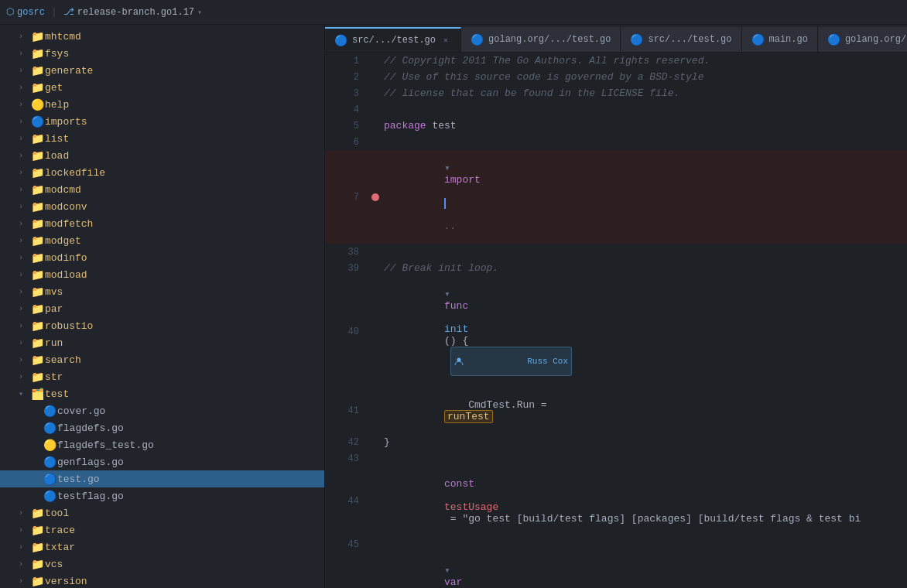  I want to click on line-content: package test, so click(642, 125).